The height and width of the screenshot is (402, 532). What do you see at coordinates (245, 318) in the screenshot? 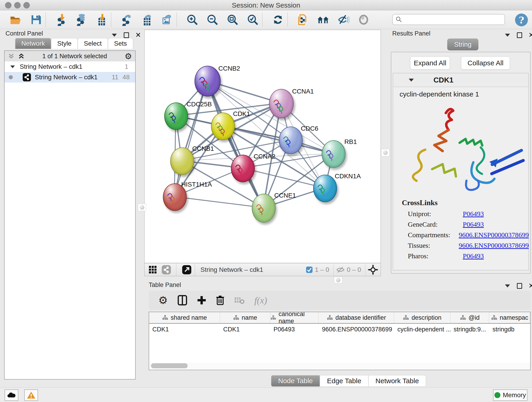
I see `column-header-name: name` at bounding box center [245, 318].